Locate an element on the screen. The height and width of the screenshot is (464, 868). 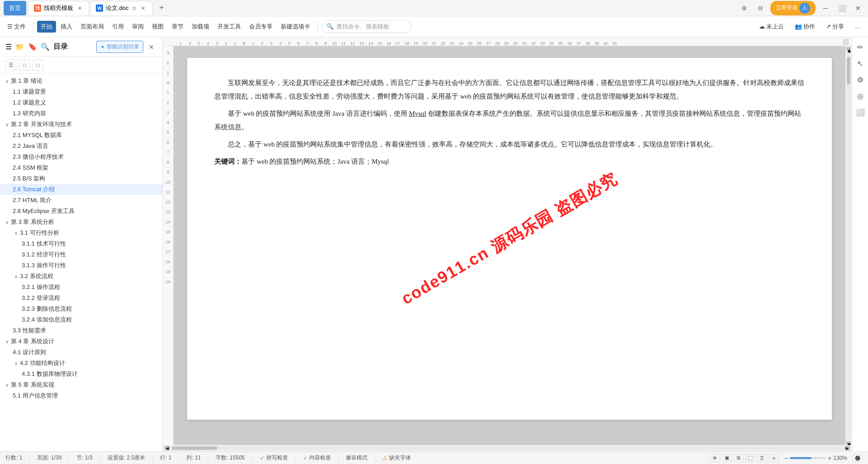
refs-btn: 引用 is located at coordinates (118, 27).